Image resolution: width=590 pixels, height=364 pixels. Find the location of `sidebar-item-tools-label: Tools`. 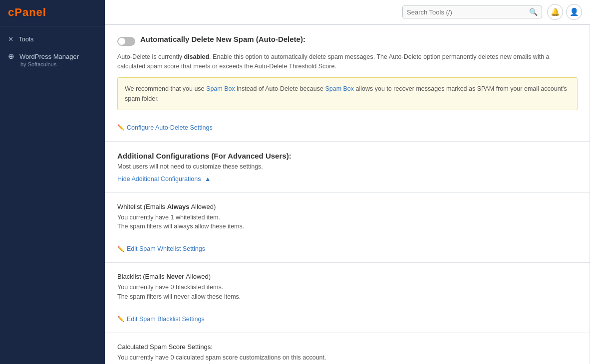

sidebar-item-tools-label: Tools is located at coordinates (26, 39).